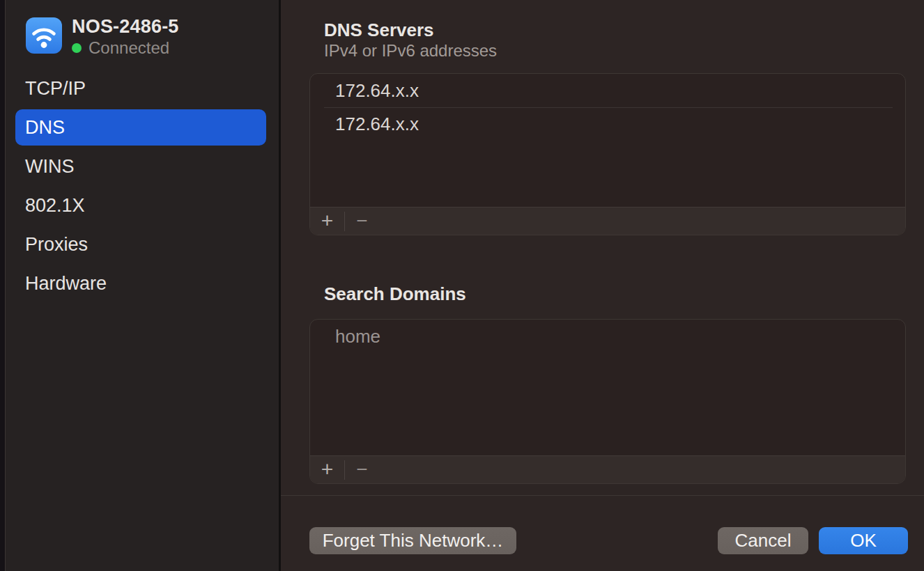  What do you see at coordinates (328, 470) in the screenshot?
I see `add-search-domain-button: +` at bounding box center [328, 470].